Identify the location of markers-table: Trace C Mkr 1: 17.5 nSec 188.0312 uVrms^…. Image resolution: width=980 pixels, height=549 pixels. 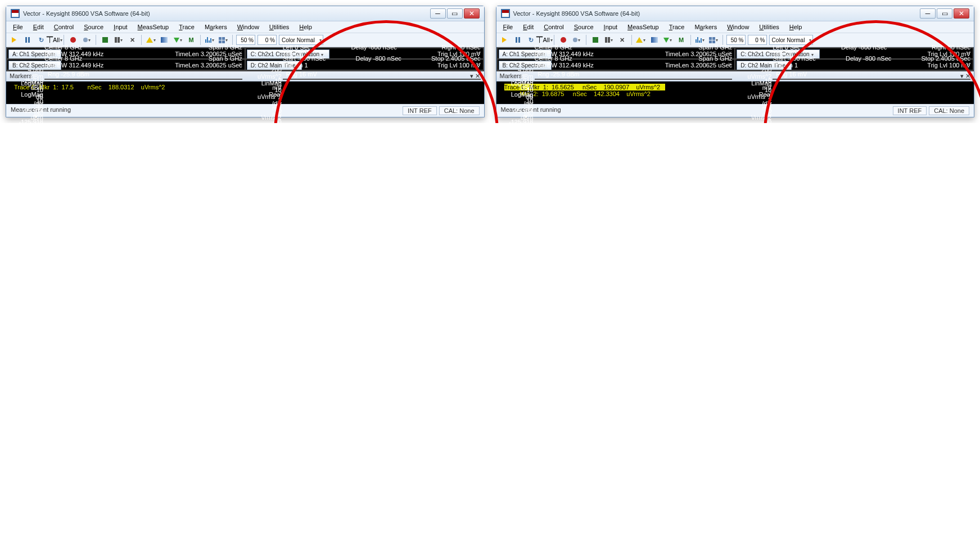
(245, 93).